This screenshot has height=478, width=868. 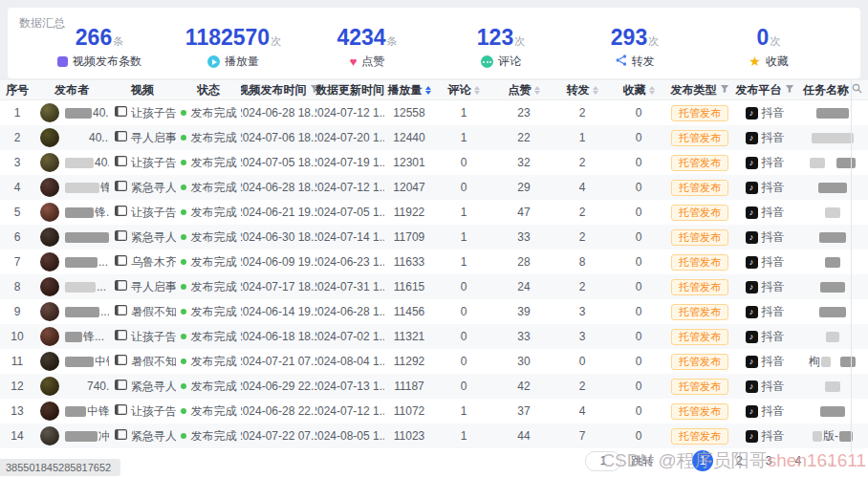 I want to click on cell-shares: 8, so click(x=582, y=262).